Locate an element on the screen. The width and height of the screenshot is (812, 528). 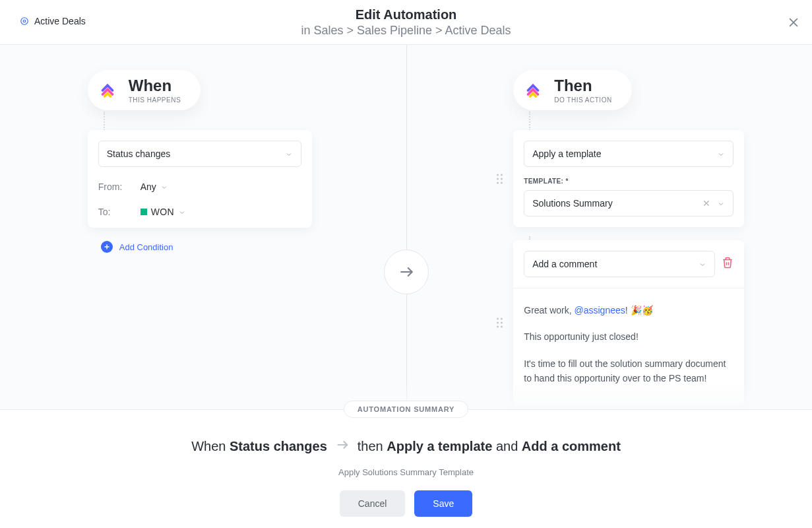
summary-badge: AUTOMATION SUMMARY is located at coordinates (406, 409).